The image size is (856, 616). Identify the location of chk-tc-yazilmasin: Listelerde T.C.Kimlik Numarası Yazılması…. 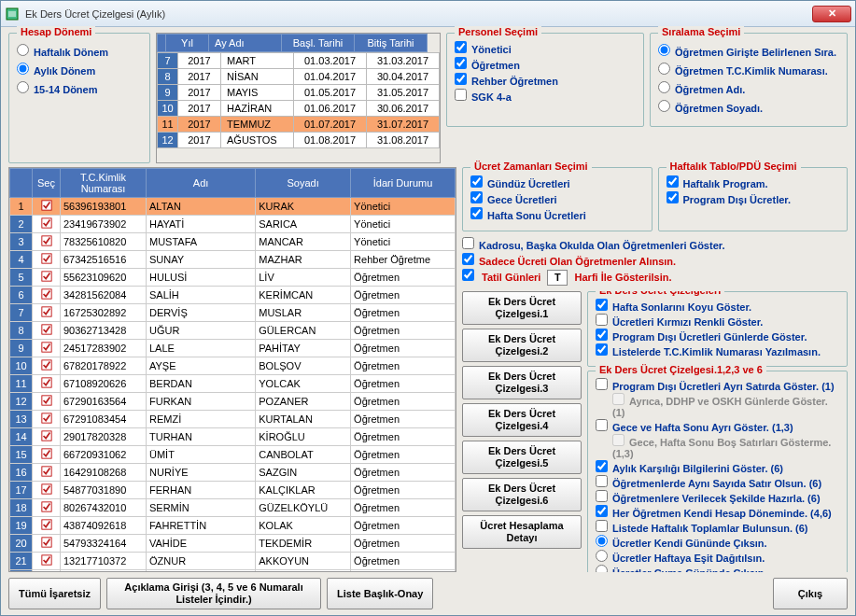
(717, 351).